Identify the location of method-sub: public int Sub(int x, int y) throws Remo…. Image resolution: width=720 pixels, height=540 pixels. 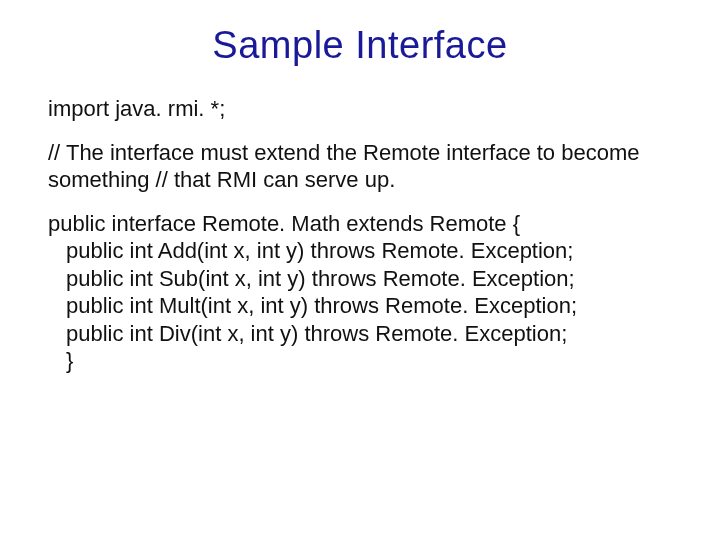
(360, 279).